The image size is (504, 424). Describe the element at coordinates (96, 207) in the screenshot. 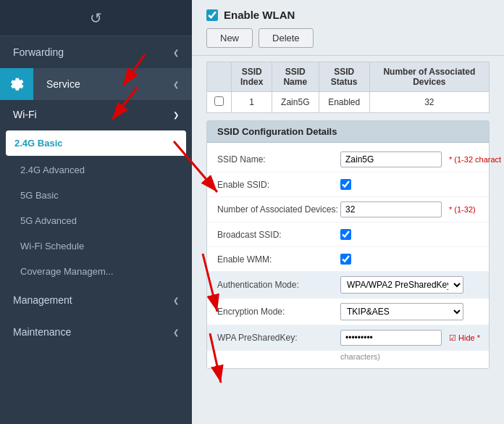

I see `wifi-submenu: 2.4G Basic 2.4G Advanced 5G Basic 5G Adv…` at that location.